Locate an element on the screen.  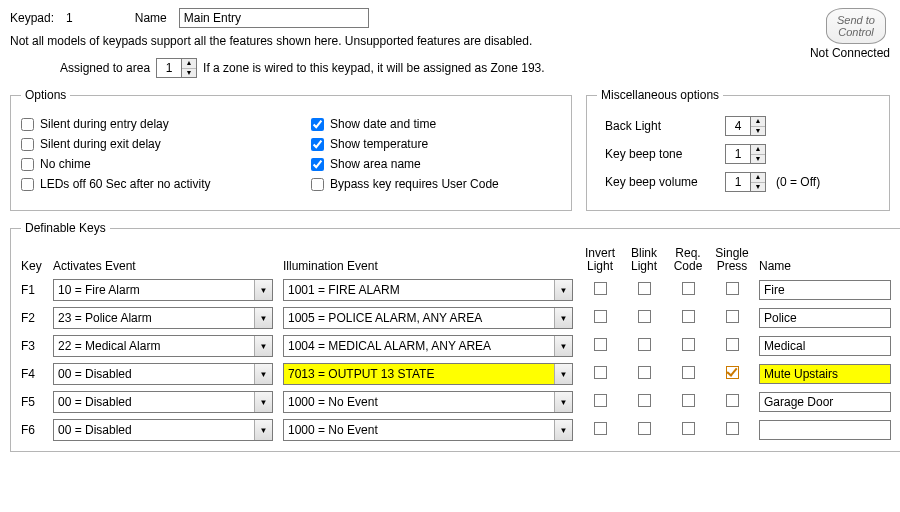
keypad-name-input is located at coordinates (274, 18).